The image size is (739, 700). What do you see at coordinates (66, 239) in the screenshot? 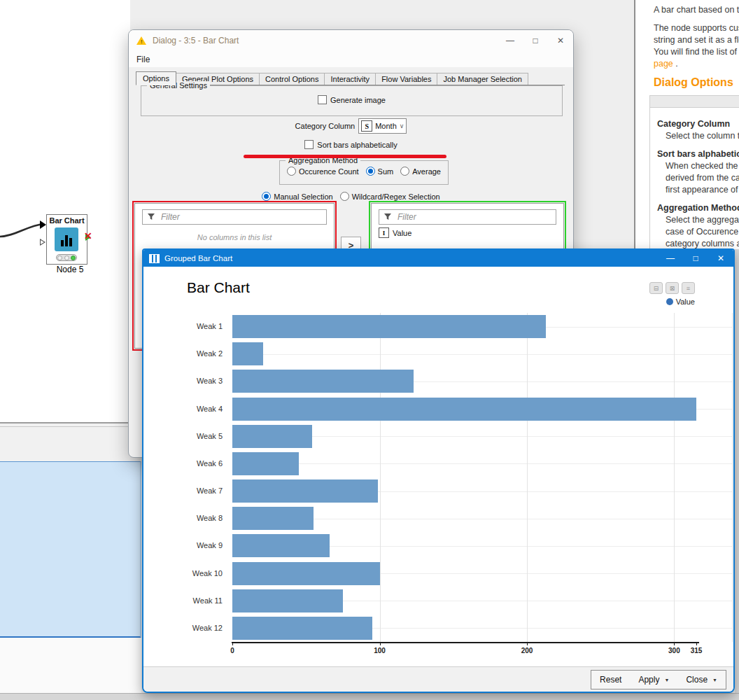
I see `bar-chart-node-icon` at bounding box center [66, 239].